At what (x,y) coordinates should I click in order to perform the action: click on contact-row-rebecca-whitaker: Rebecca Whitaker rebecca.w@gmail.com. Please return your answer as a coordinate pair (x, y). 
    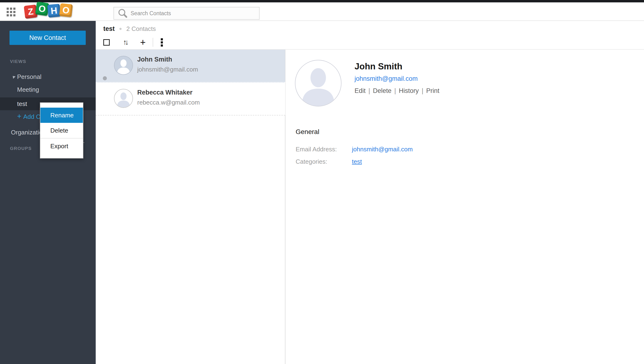
    Looking at the image, I should click on (190, 99).